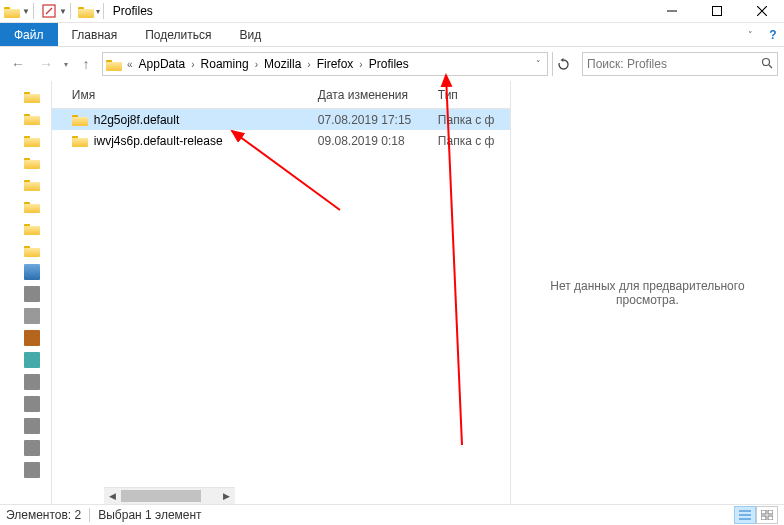 The image size is (784, 525). What do you see at coordinates (95, 34) in the screenshot?
I see `ribbon-tab-home: Главная` at bounding box center [95, 34].